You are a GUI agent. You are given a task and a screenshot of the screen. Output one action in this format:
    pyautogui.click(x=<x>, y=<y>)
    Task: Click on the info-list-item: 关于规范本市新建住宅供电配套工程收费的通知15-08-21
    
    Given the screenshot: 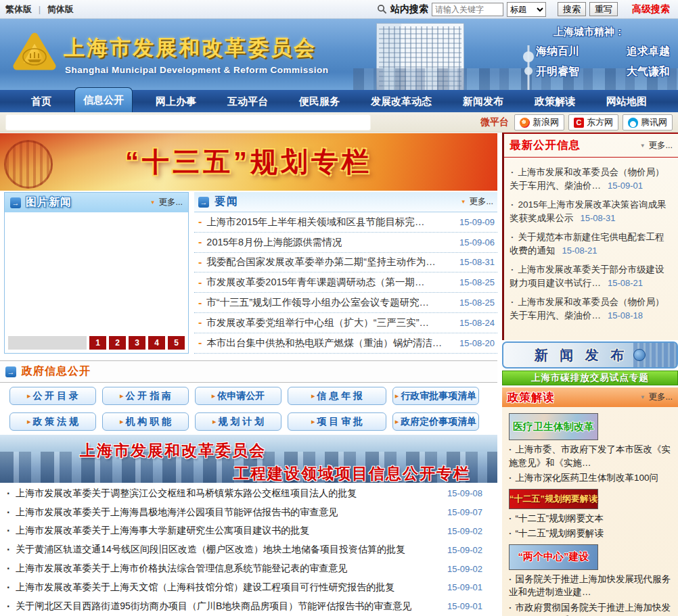 What is the action you would take?
    pyautogui.click(x=591, y=243)
    